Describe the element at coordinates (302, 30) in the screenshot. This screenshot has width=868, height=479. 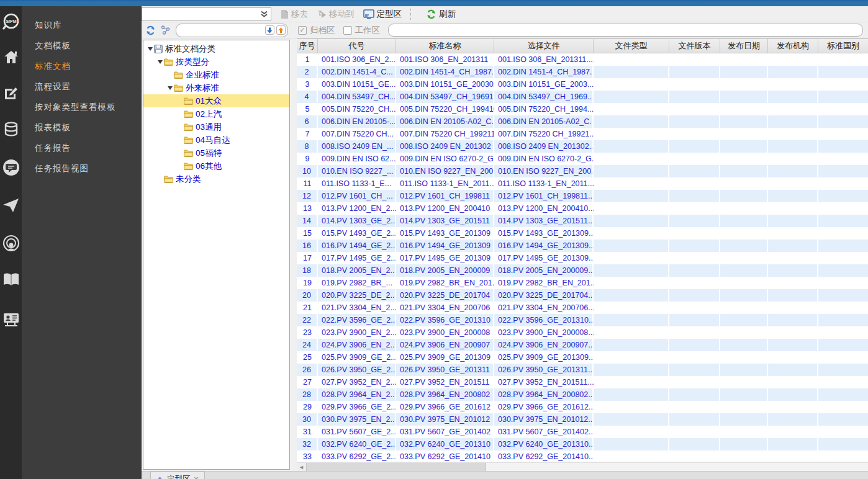
I see `archive-checkbox: ✓` at that location.